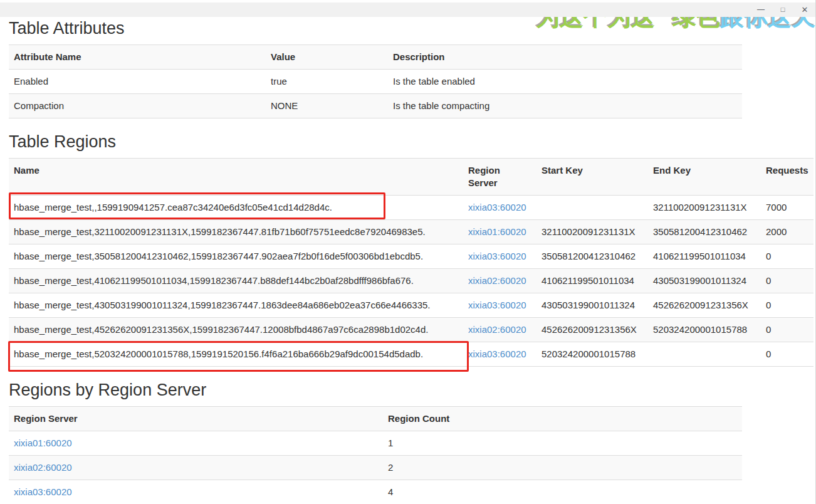 The width and height of the screenshot is (816, 504). What do you see at coordinates (704, 257) in the screenshot?
I see `end-key-cell: 410621199501011034` at bounding box center [704, 257].